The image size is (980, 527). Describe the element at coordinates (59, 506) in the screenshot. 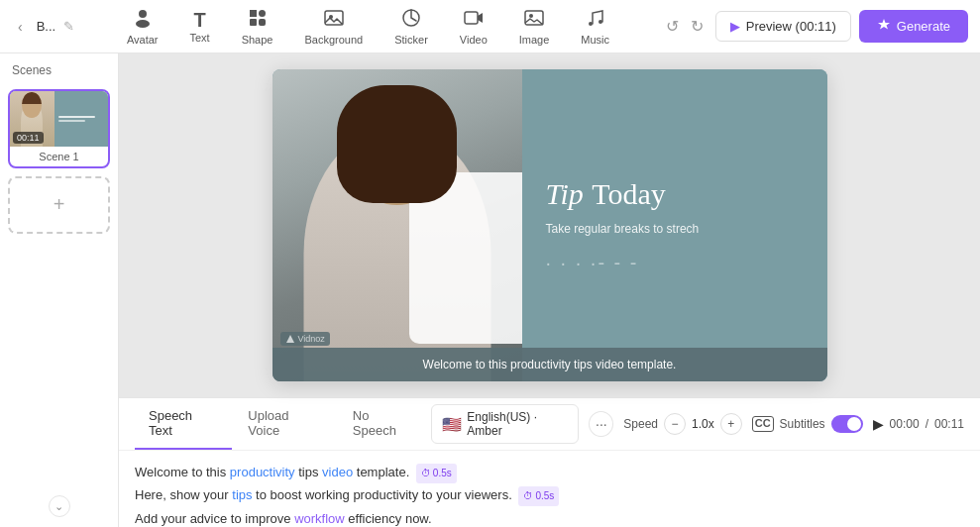

I see `collapse-sidebar-button: ⌄` at that location.